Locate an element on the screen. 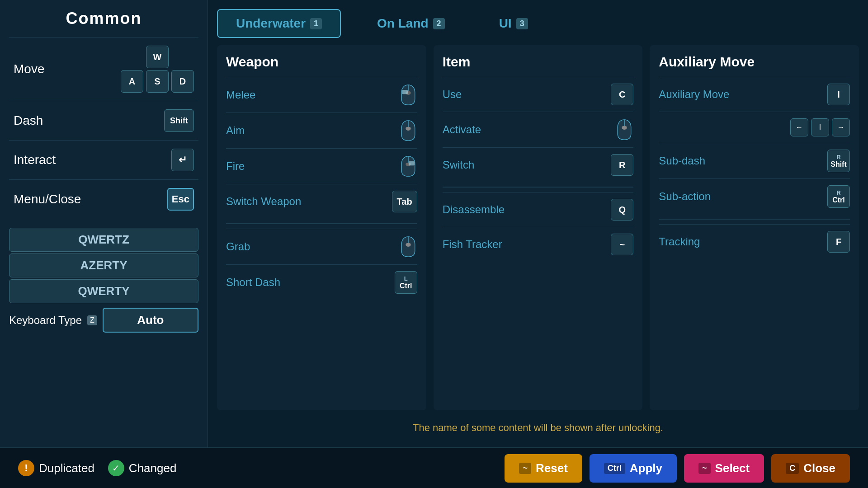  move-keys: W A S D is located at coordinates (157, 69).